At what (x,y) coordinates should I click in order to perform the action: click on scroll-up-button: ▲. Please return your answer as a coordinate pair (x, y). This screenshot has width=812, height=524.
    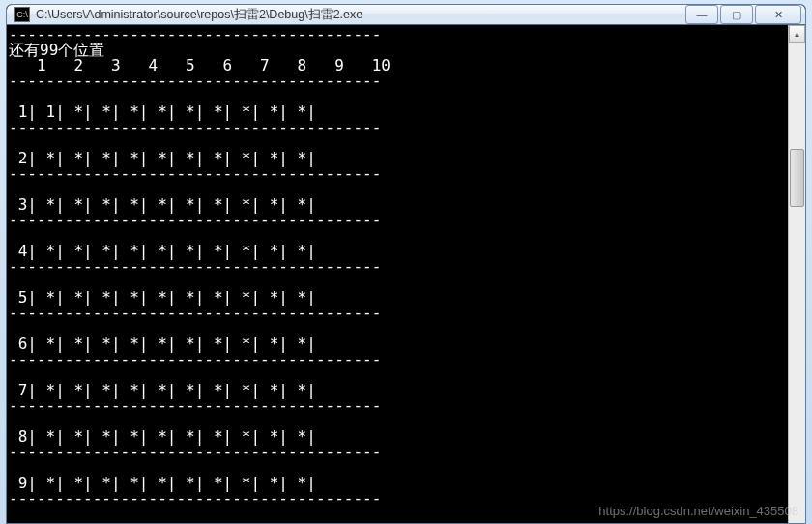
    Looking at the image, I should click on (797, 34).